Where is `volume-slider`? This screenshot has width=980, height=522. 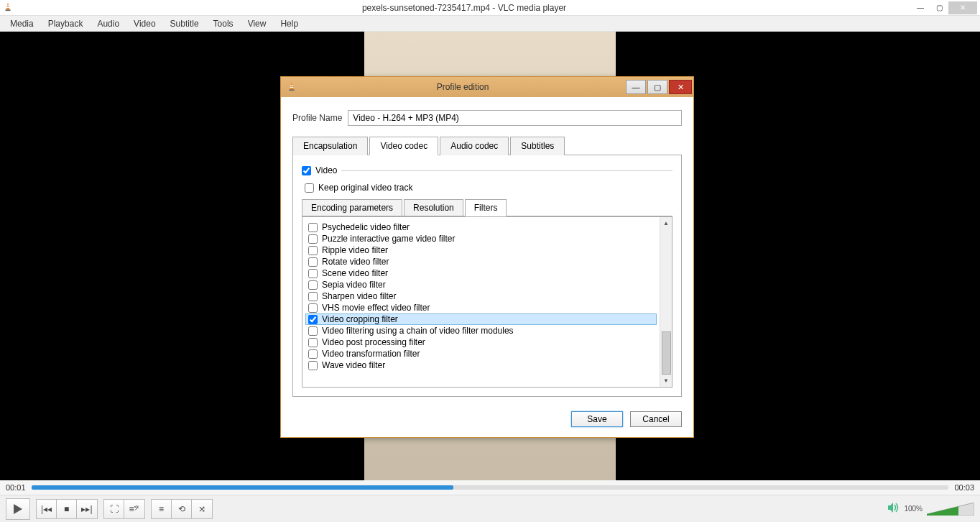 volume-slider is located at coordinates (951, 509).